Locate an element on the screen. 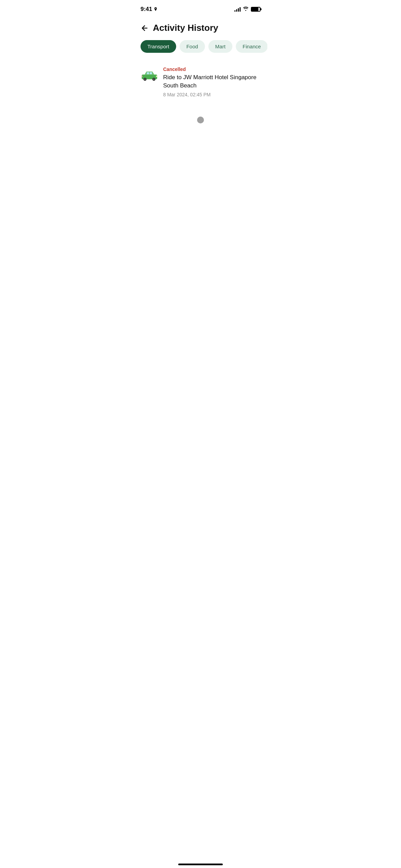  signal-icon is located at coordinates (238, 9).